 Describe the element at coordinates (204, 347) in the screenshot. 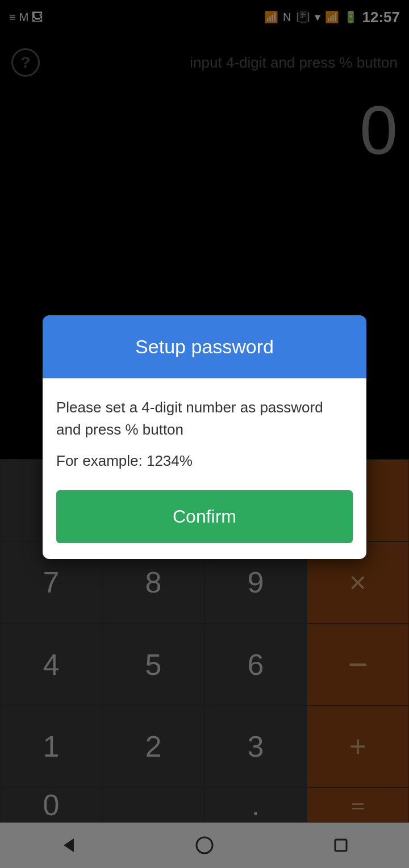

I see `dialog-header: Setup password` at that location.